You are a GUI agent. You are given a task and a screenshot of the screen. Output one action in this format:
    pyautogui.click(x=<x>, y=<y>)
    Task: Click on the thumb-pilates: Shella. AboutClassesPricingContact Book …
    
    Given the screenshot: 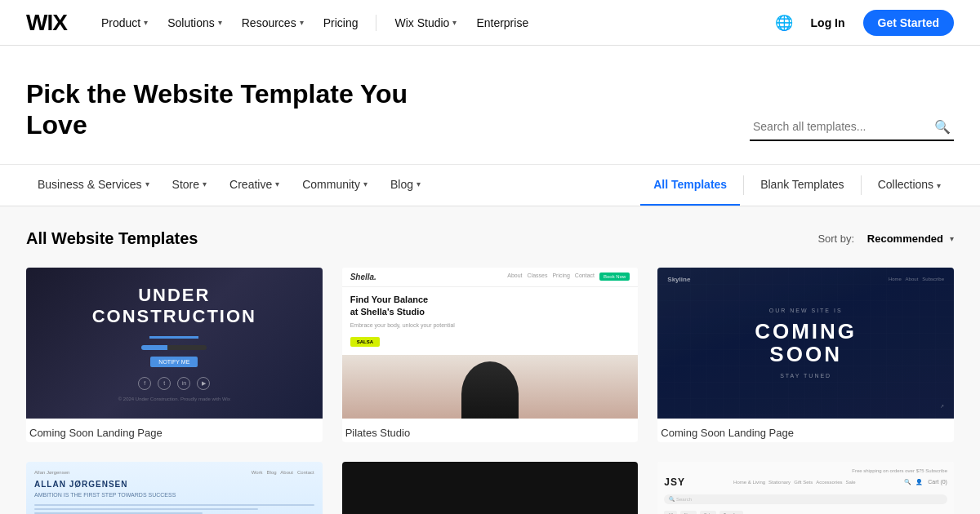 What is the action you would take?
    pyautogui.click(x=490, y=343)
    